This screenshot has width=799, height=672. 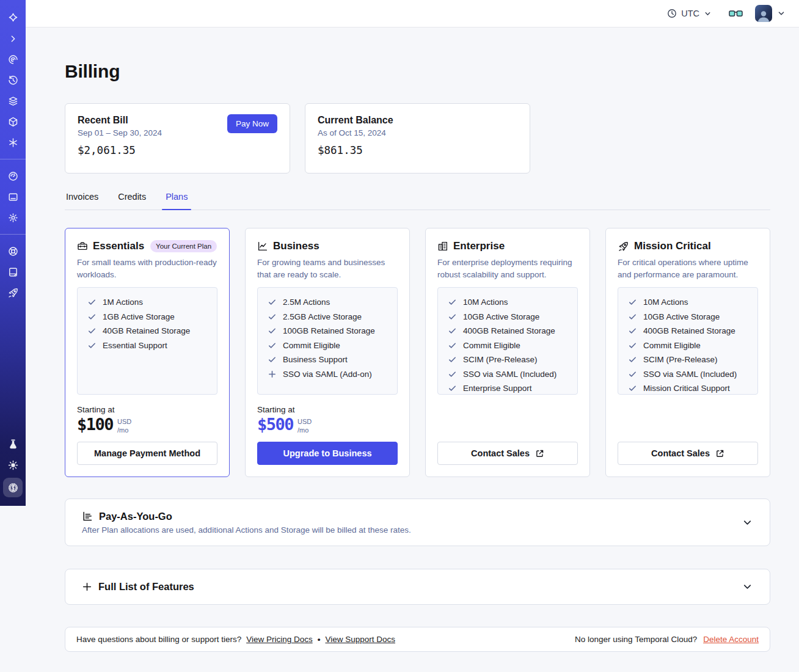 I want to click on plan-feature-box: 2.5M Actions2.5GB Active Storage100GB Re…, so click(x=327, y=341).